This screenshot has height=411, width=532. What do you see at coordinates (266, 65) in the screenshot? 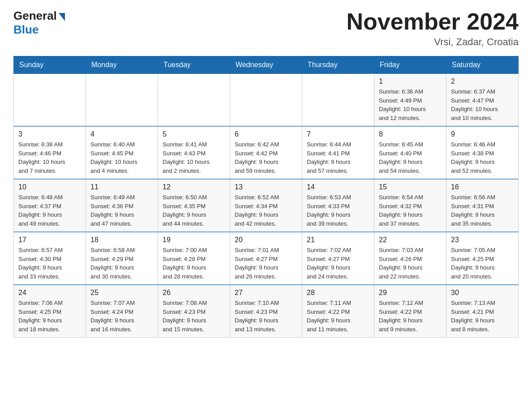
I see `weekday-header-row: SundayMondayTuesdayWednesdayThursdayFrid…` at bounding box center [266, 65].